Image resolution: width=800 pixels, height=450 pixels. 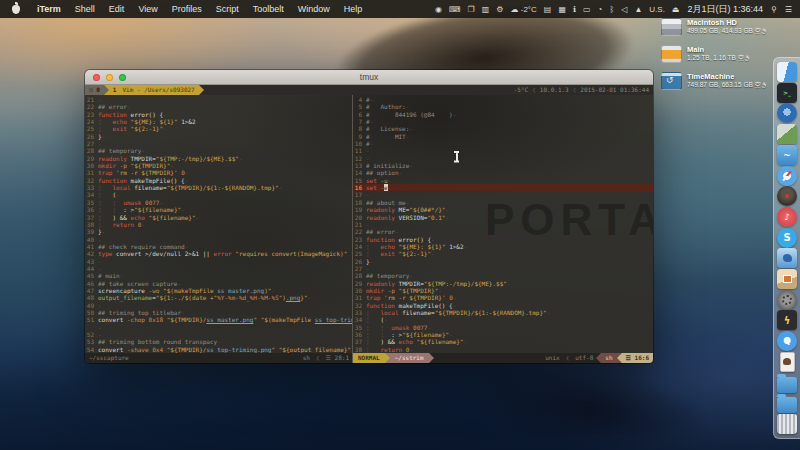 What do you see at coordinates (600, 10) in the screenshot?
I see `time-machine-menu-icon: ◔` at bounding box center [600, 10].